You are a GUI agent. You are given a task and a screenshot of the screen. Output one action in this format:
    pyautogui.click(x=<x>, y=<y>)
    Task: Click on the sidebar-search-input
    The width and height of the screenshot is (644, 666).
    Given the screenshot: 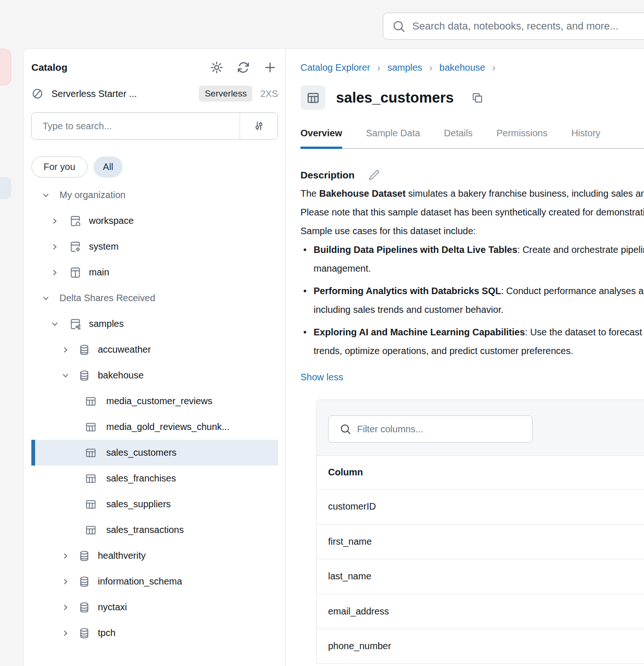 What is the action you would take?
    pyautogui.click(x=136, y=126)
    